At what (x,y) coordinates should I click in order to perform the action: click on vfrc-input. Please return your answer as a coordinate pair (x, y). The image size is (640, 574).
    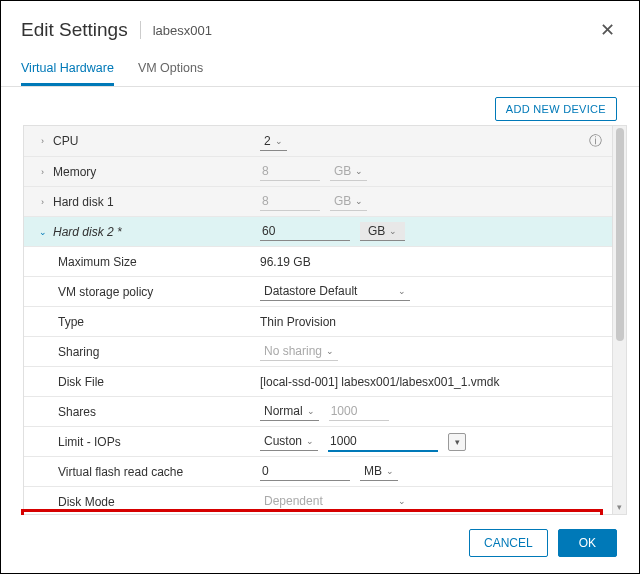
    Looking at the image, I should click on (305, 472).